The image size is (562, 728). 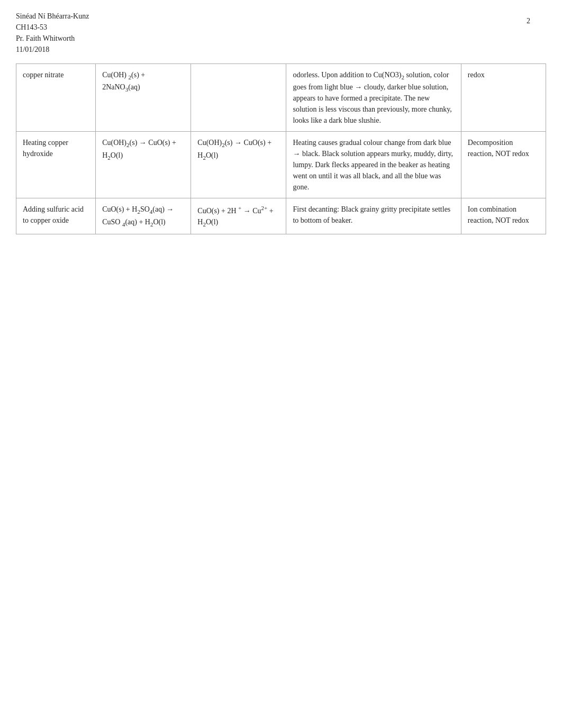 What do you see at coordinates (503, 165) in the screenshot?
I see `reaction-type: Decomposition reaction, NOT redox` at bounding box center [503, 165].